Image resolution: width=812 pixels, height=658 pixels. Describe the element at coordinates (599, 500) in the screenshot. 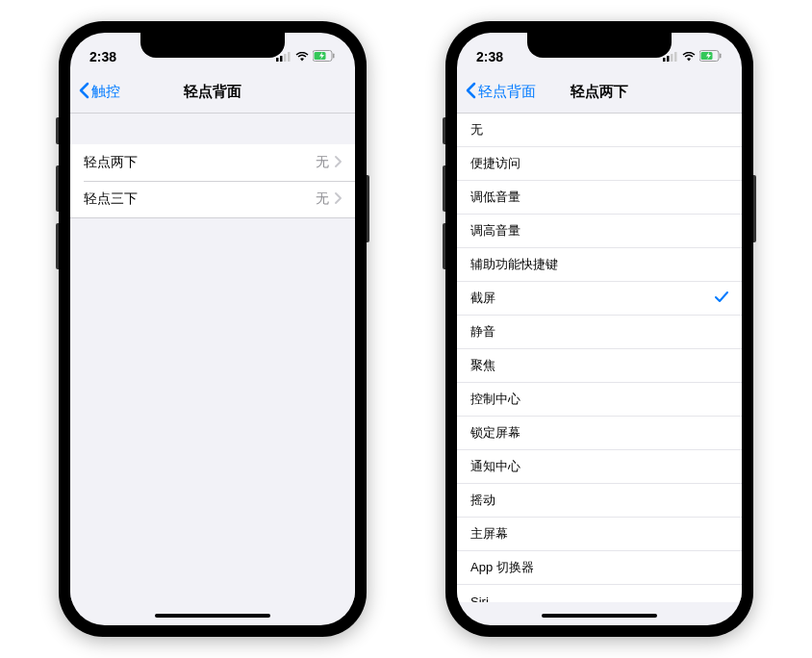

I see `option-row: 摇动` at that location.